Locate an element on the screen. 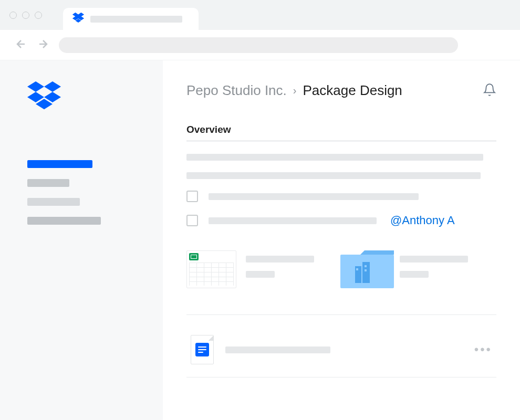  window-close-button is located at coordinates (13, 15).